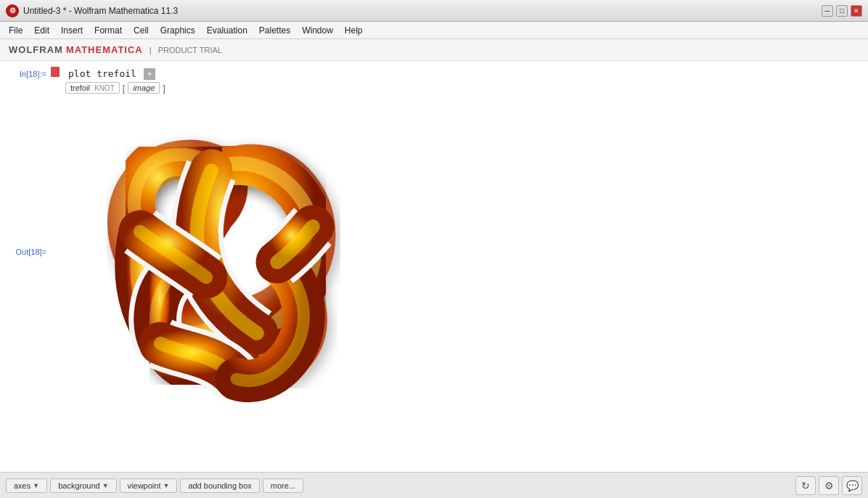 This screenshot has height=498, width=868. I want to click on more-button: more..., so click(283, 486).